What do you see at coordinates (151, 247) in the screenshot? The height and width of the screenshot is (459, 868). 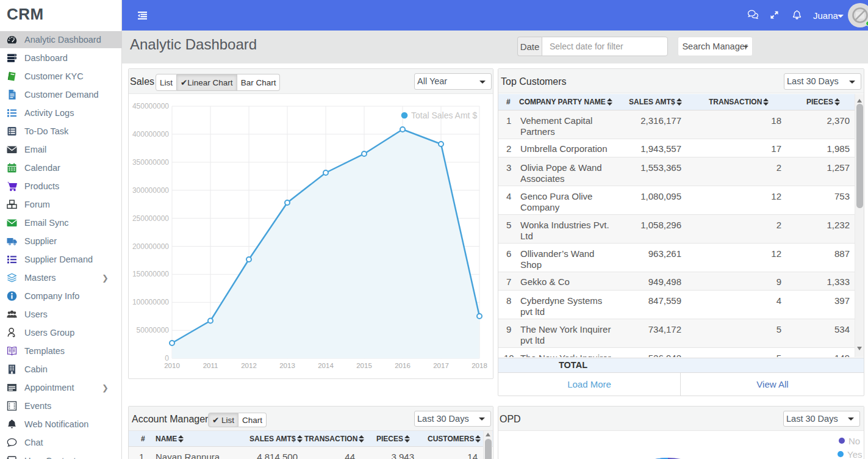 I see `svg-text: 200000000` at bounding box center [151, 247].